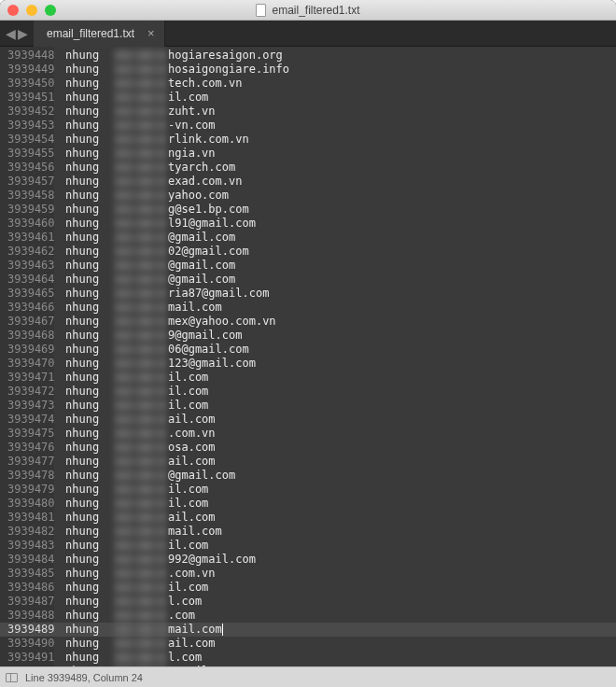  I want to click on line-col3: exad.com.vn, so click(203, 181).